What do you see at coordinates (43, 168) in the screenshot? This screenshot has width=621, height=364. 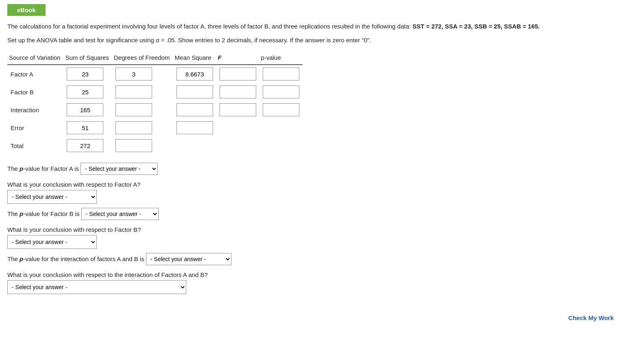 I see `factora-pvalue-label: The p-value for Factor A is` at bounding box center [43, 168].